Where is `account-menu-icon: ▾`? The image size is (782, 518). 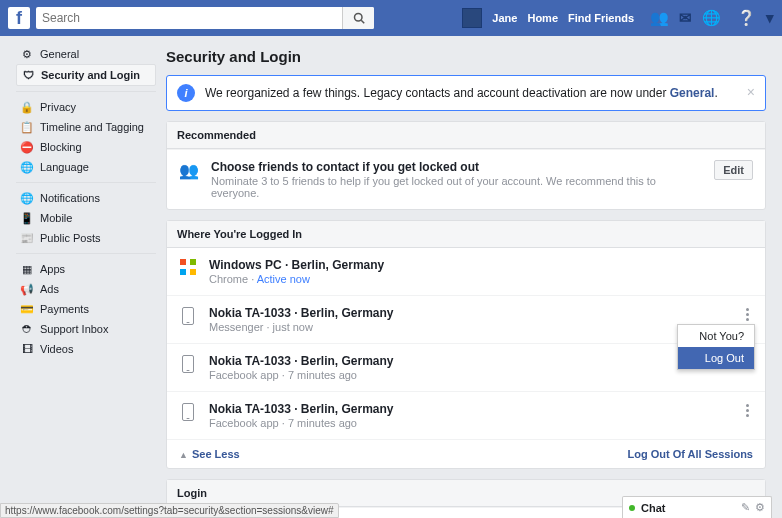
account-menu-icon: ▾ is located at coordinates (770, 18).